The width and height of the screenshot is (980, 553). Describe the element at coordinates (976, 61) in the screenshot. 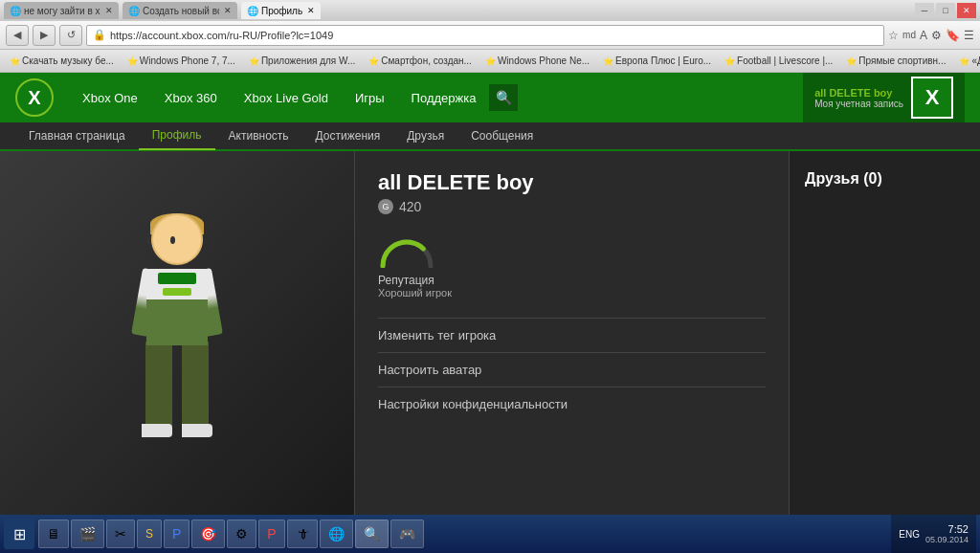

I see `bookmark-9-label: «ДАР»` at that location.